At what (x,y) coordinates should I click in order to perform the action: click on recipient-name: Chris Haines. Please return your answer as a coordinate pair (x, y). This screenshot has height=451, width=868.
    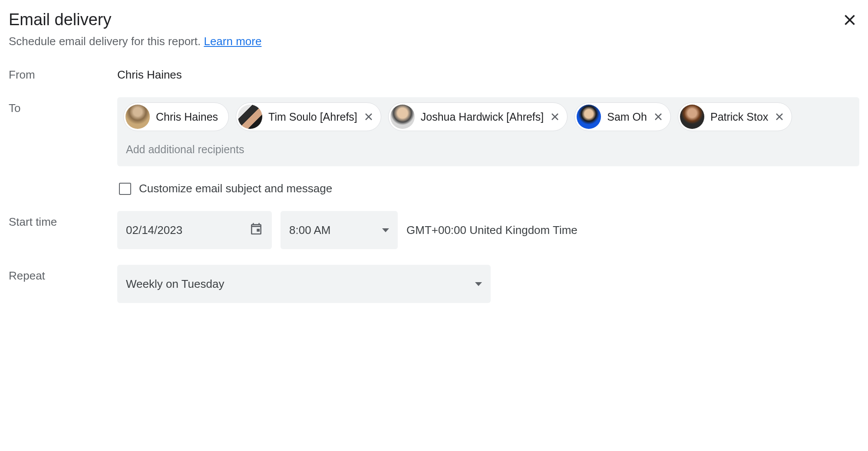
    Looking at the image, I should click on (187, 117).